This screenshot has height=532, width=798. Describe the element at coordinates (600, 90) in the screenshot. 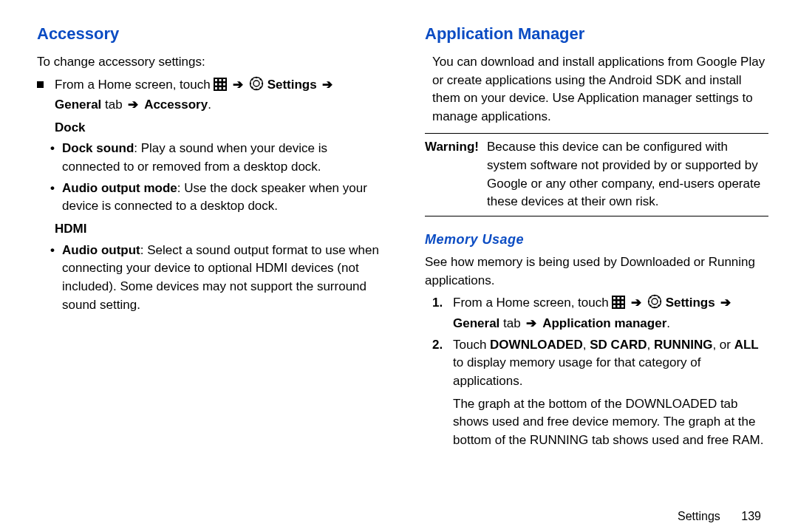

I see `appmanager-intro: You can download and install application…` at that location.